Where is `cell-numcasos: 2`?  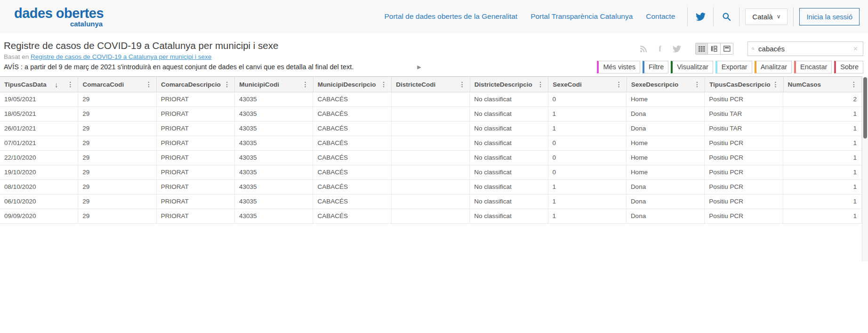 cell-numcasos: 2 is located at coordinates (823, 99).